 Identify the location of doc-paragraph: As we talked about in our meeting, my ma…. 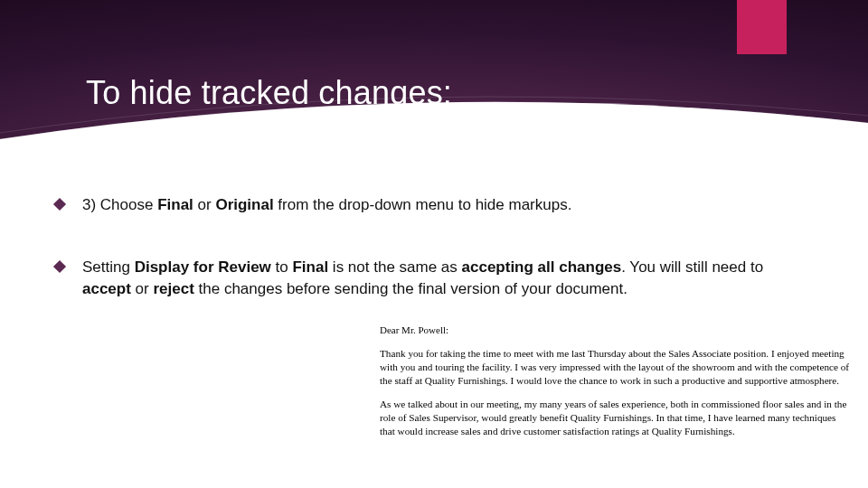
(615, 418).